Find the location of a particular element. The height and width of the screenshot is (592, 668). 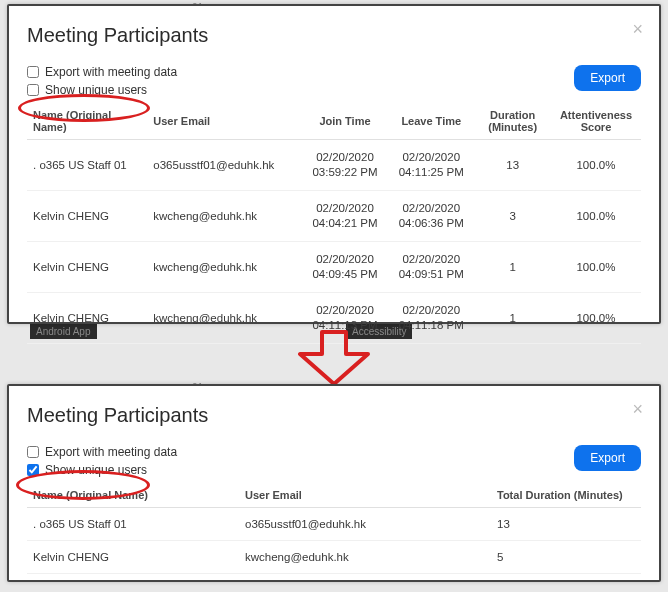

col-join: Join Time is located at coordinates (345, 122).